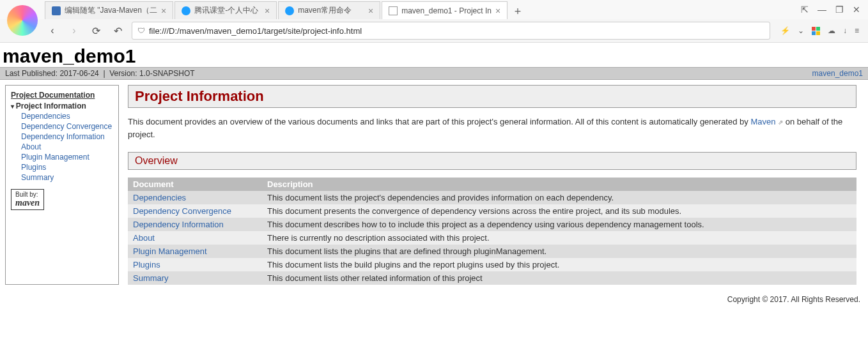  Describe the element at coordinates (170, 252) in the screenshot. I see `doc-link: Plugin Management` at that location.